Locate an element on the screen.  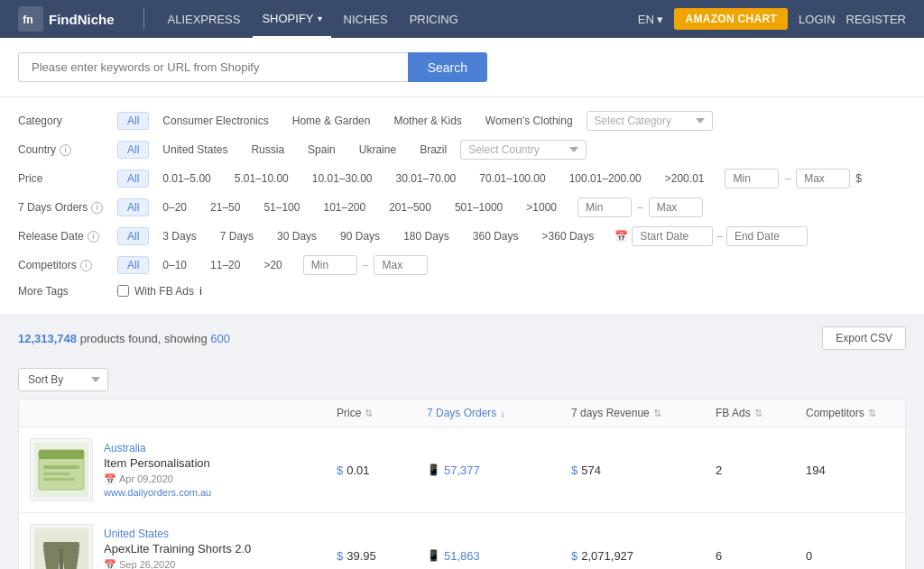
competitors-col-2: 0 is located at coordinates (860, 555).